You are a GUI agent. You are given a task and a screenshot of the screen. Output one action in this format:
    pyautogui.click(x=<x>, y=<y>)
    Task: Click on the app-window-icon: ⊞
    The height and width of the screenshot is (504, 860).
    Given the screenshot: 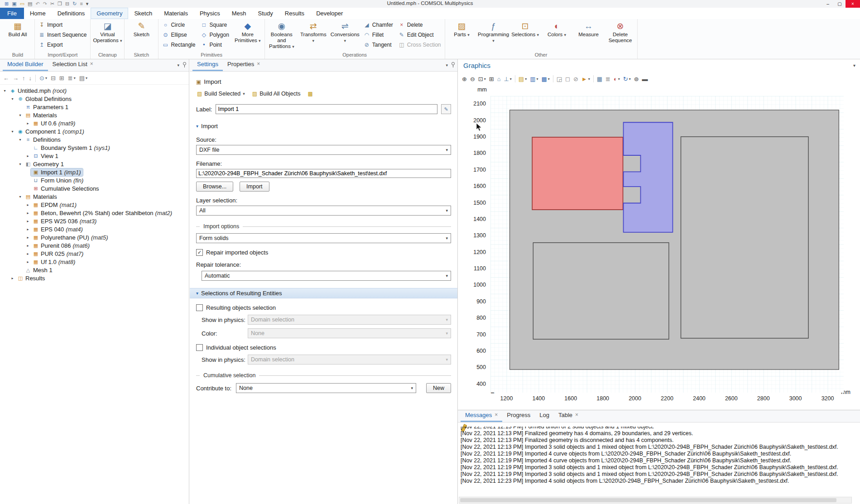 What is the action you would take?
    pyautogui.click(x=6, y=4)
    